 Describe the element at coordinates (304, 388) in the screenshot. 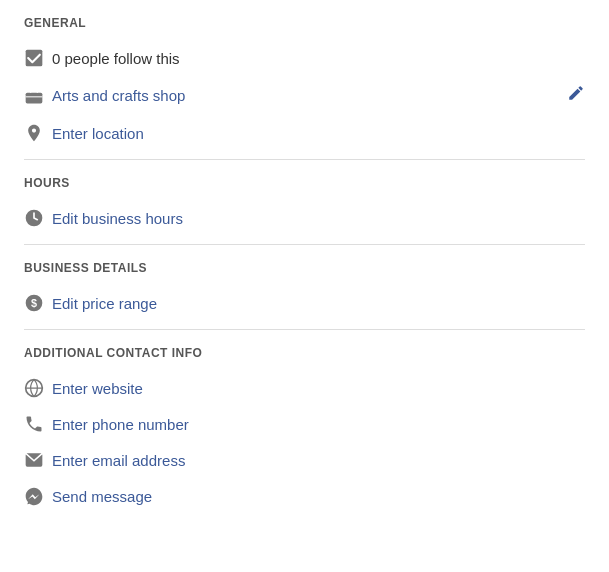

I see `website-row: Enter website` at that location.